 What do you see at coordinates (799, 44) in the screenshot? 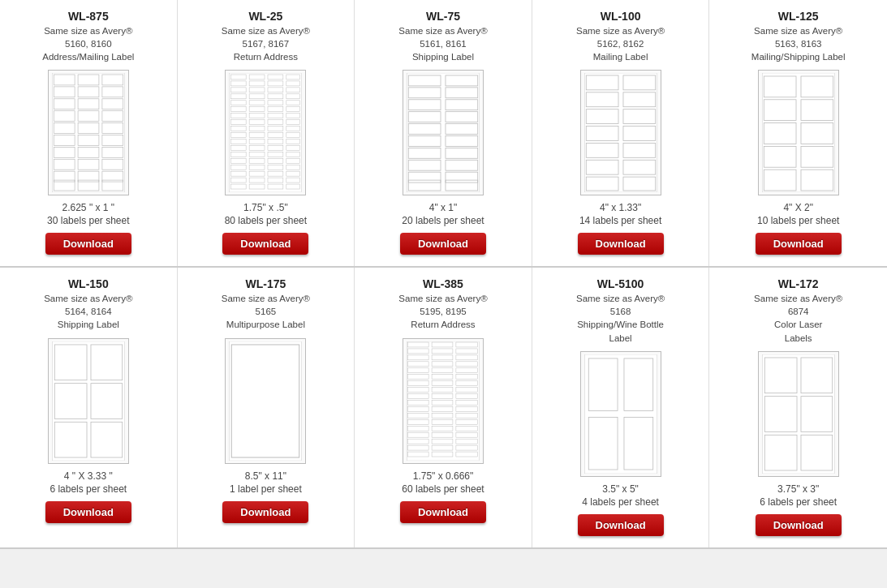
I see `card-subtitle: Same size as Avery® 5163, 8163 Mailing/S…` at bounding box center [799, 44].